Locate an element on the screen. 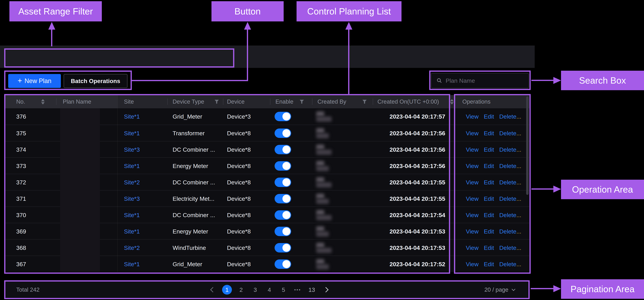  outline-pagination is located at coordinates (267, 290).